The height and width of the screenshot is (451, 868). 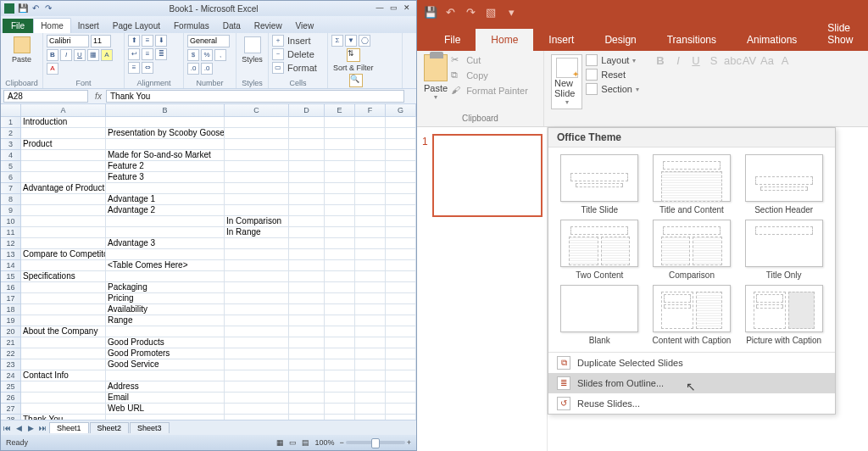 What do you see at coordinates (364, 41) in the screenshot?
I see `clear-icon: ◯` at bounding box center [364, 41].